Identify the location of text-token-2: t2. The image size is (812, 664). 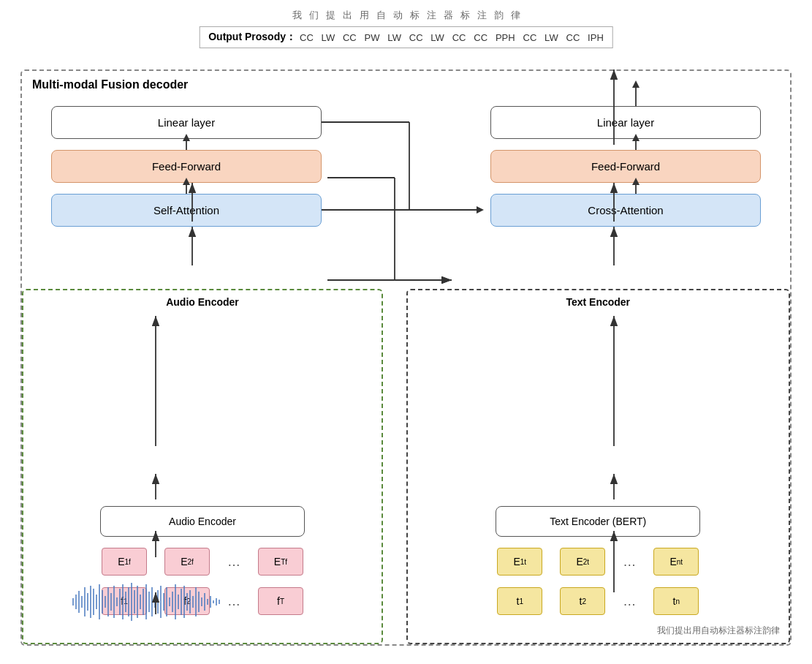
(583, 601).